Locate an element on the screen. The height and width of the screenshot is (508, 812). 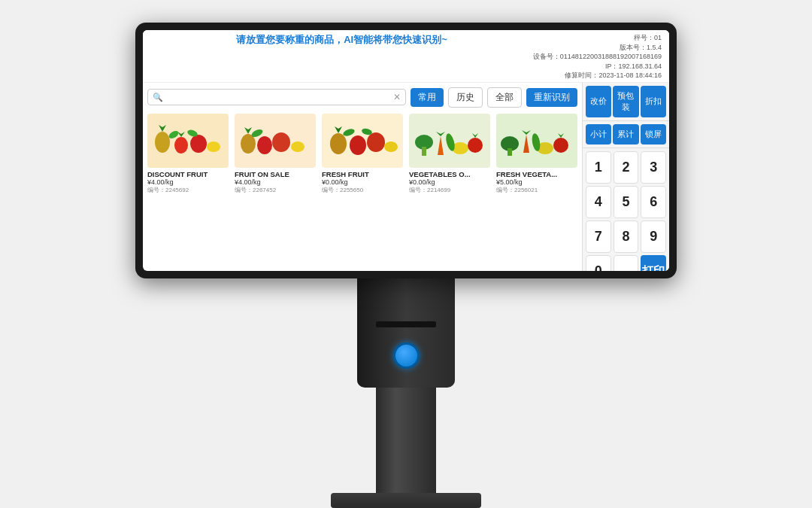
num-2-button: 2 is located at coordinates (626, 167).